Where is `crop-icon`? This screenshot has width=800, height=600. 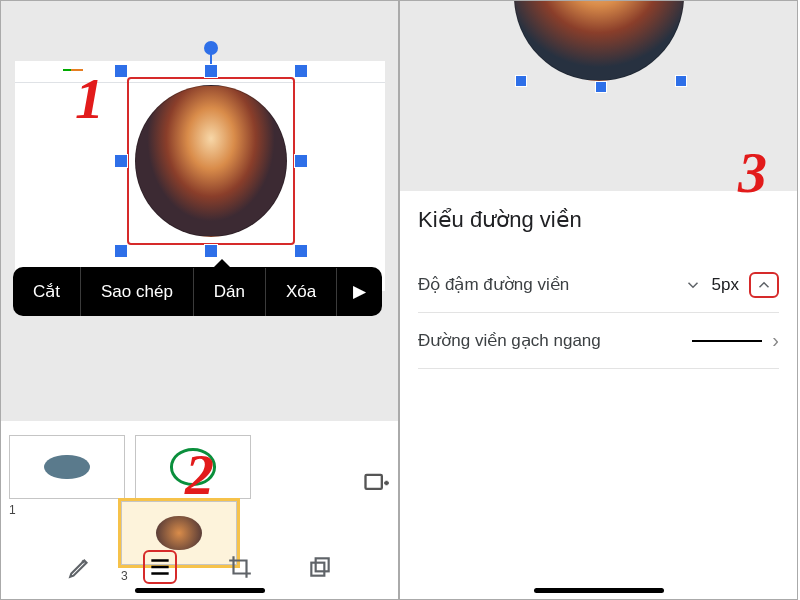
crop-icon is located at coordinates (240, 567).